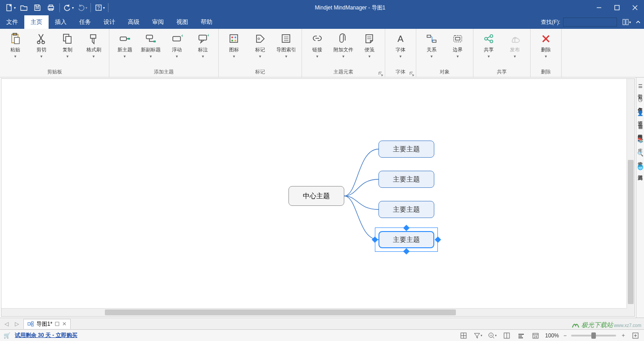 The image size is (644, 341). What do you see at coordinates (343, 39) in the screenshot?
I see `attach-icon` at bounding box center [343, 39].